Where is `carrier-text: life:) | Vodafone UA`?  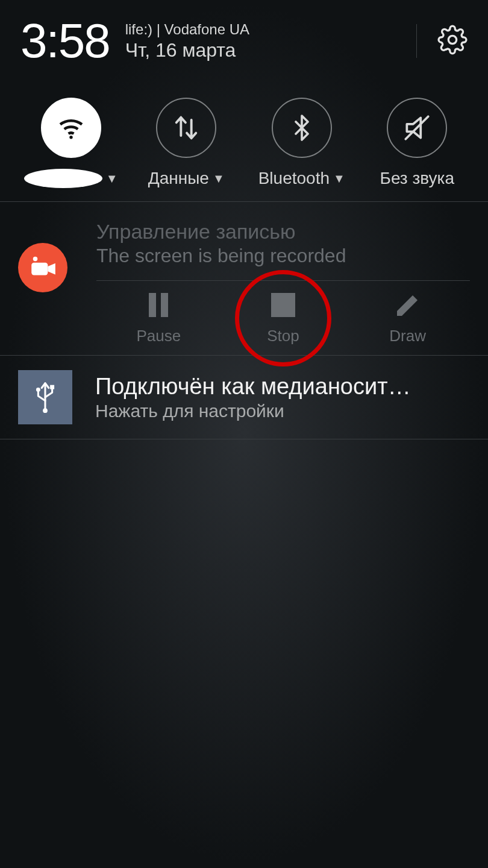
carrier-text: life:) | Vodafone UA is located at coordinates (187, 30).